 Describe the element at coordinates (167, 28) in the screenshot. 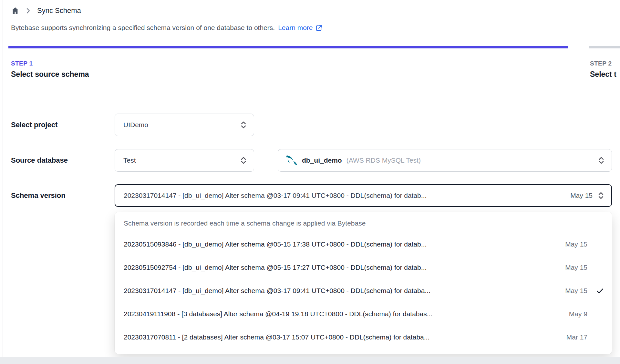

I see `intro-line: Bytebase supports synchronizing a specif…` at that location.